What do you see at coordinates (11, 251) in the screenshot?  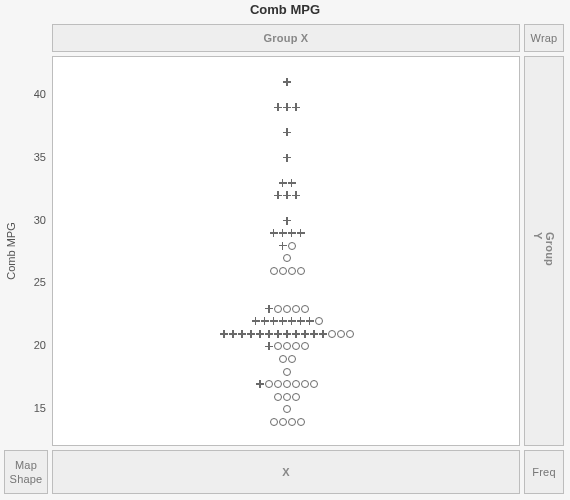 I see `y-axis-title: Comb MPG` at bounding box center [11, 251].